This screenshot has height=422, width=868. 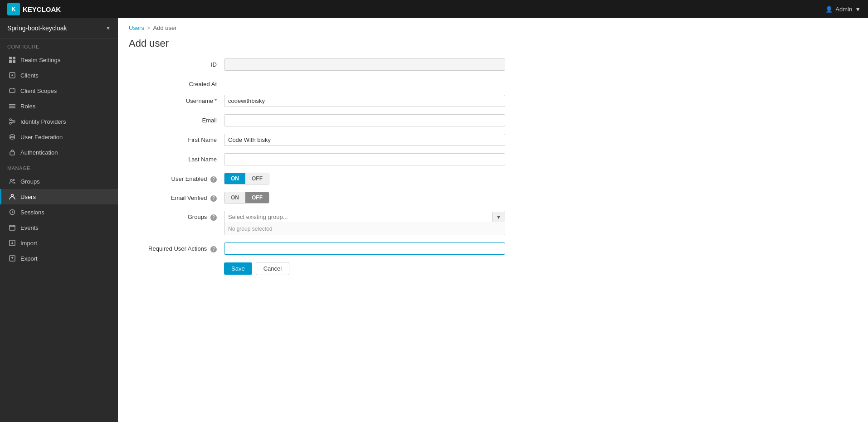 I want to click on page-title: Add user, so click(x=493, y=46).